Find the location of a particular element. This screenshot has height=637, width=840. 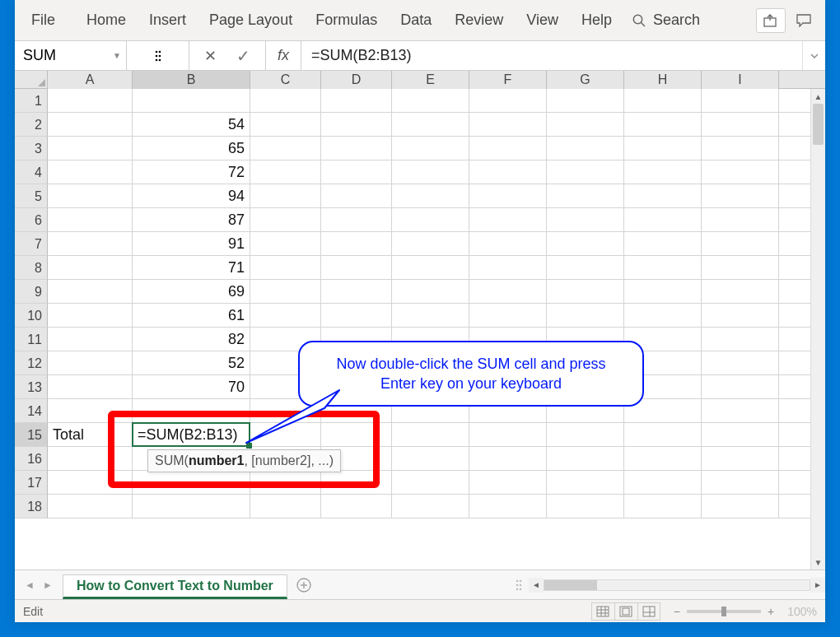

row-header-7: 7 is located at coordinates (31, 244).